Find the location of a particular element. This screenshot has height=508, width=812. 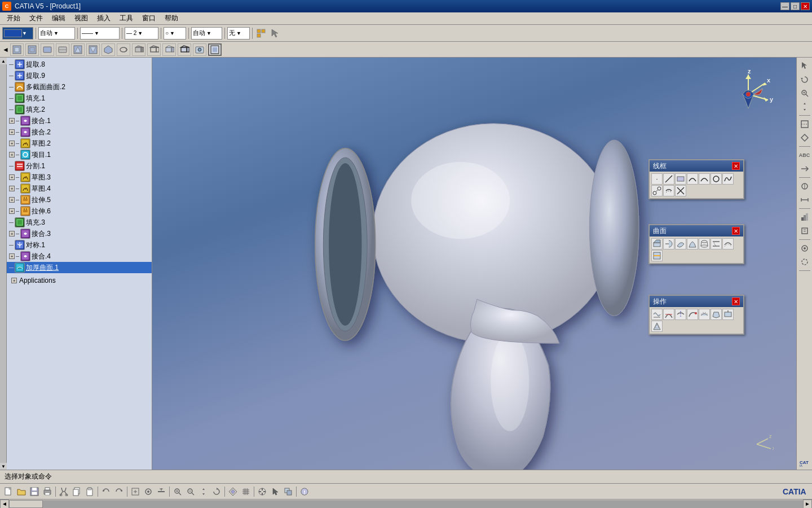

toolbar-btn-select is located at coordinates (275, 33).